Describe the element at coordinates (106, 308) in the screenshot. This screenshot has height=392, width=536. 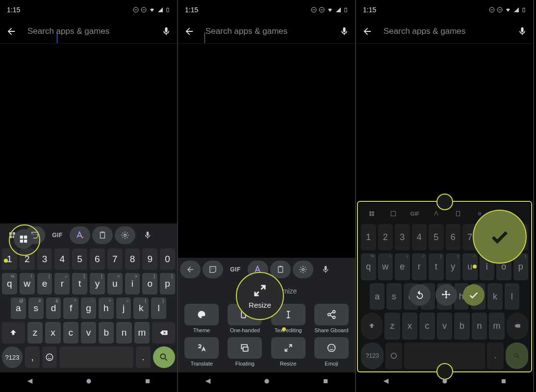
I see `key: h+` at that location.